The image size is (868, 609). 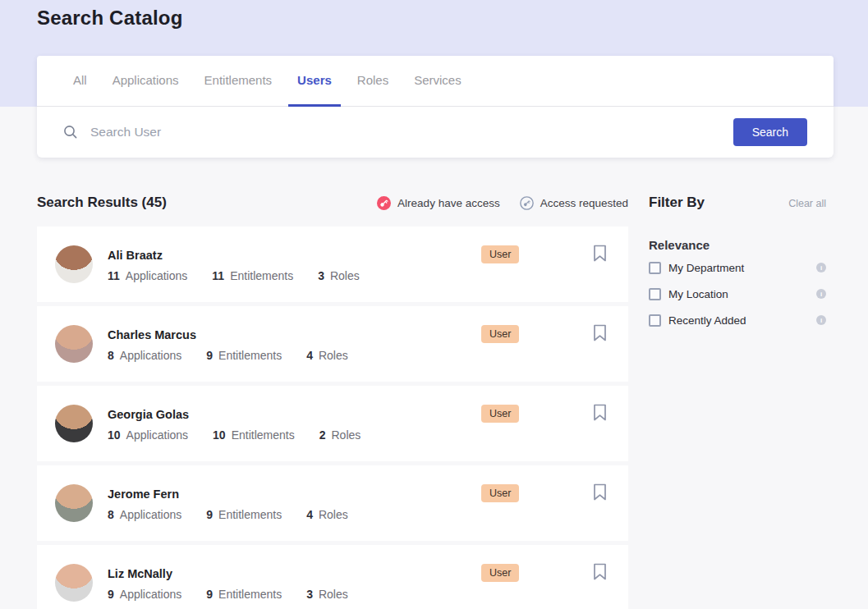 I want to click on filter-title: Filter By, so click(x=677, y=203).